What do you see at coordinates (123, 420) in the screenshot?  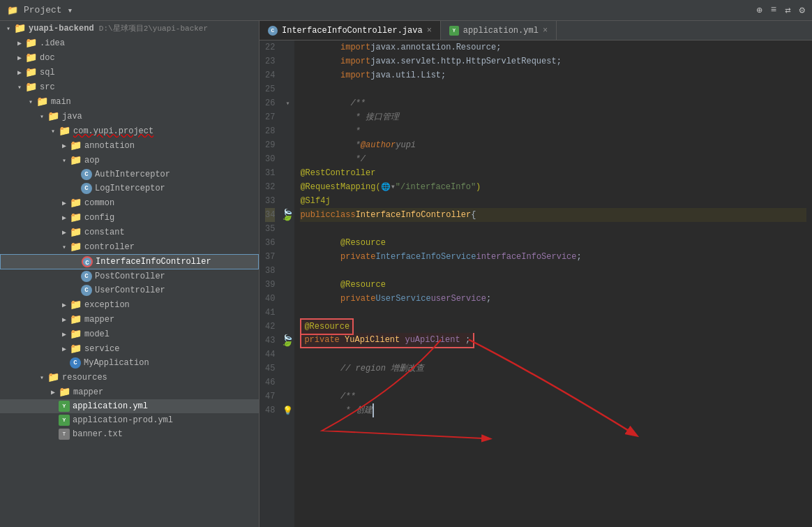 I see `prod-yml-label: application-prod.yml` at bounding box center [123, 420].